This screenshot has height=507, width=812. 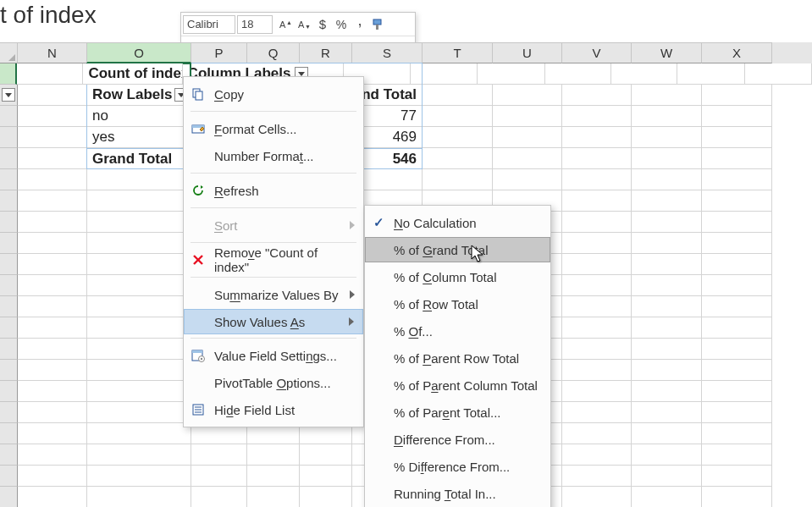 I want to click on pivot-row-label: no, so click(x=139, y=117).